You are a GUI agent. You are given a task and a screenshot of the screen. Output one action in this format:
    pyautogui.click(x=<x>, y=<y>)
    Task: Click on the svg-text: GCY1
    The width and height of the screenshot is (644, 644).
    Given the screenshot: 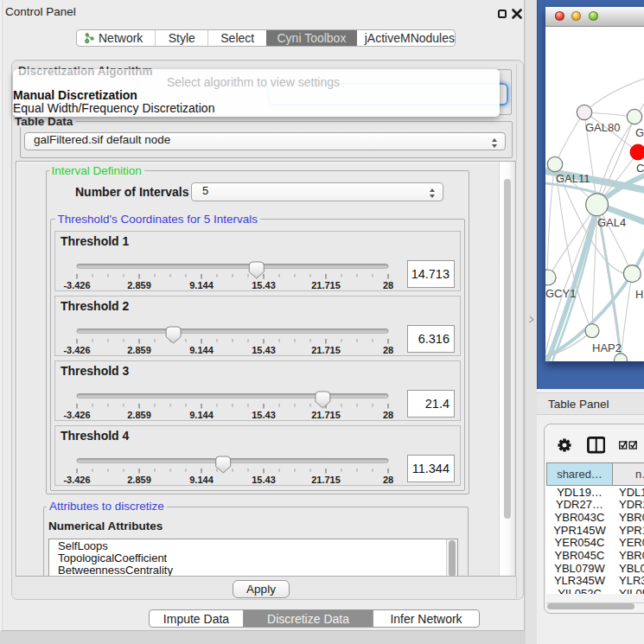 What is the action you would take?
    pyautogui.click(x=560, y=294)
    